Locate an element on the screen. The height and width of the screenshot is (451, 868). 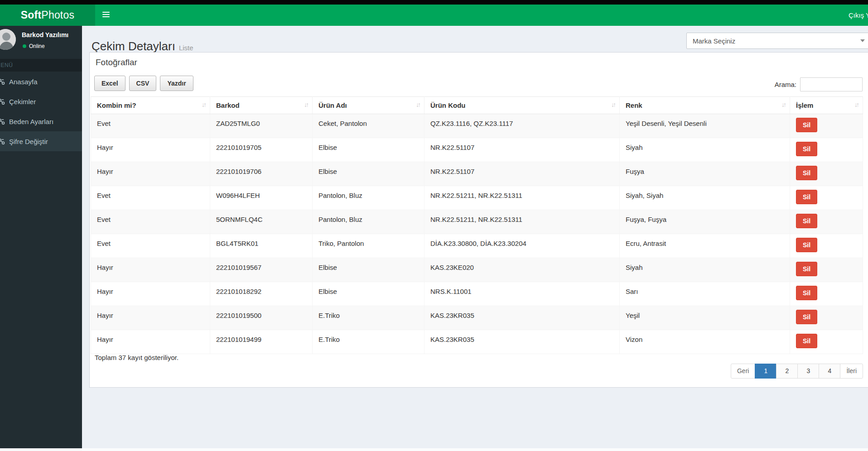
sidebar-item-1: Anasayfa is located at coordinates (41, 82).